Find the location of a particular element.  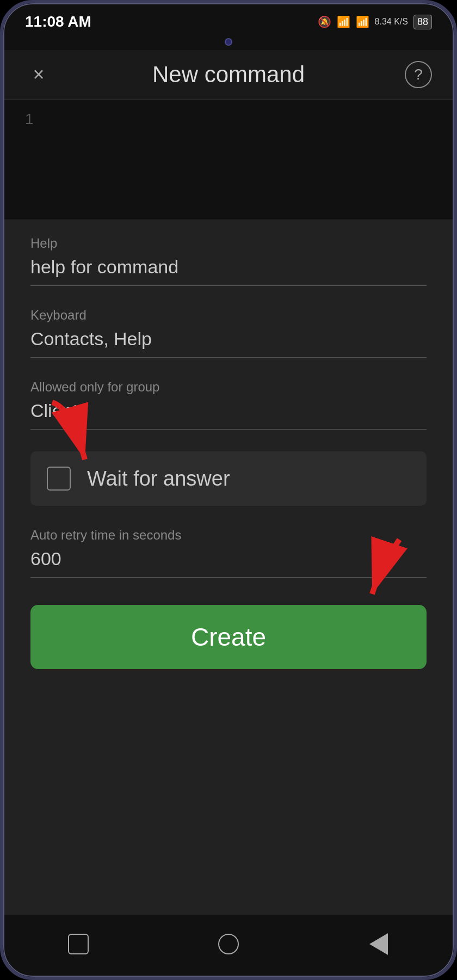

help-field: Help help for command is located at coordinates (228, 261).